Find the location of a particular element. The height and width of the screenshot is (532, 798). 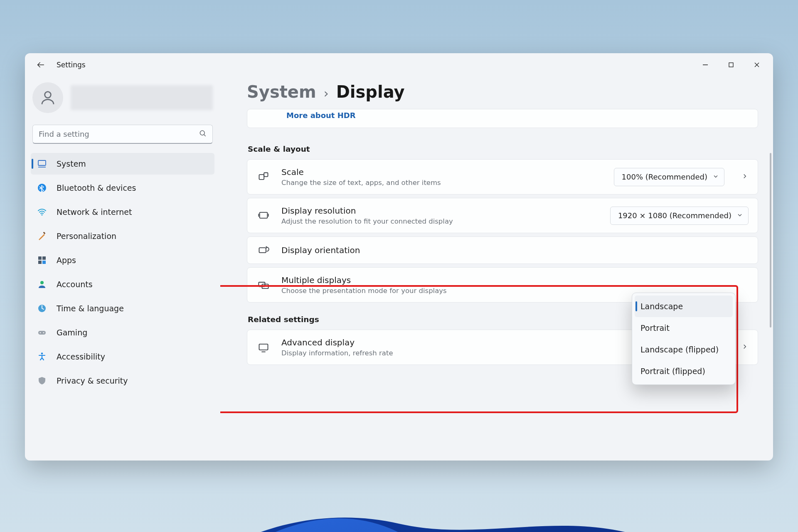

sidebar-item-label: Network & internet is located at coordinates (94, 212).